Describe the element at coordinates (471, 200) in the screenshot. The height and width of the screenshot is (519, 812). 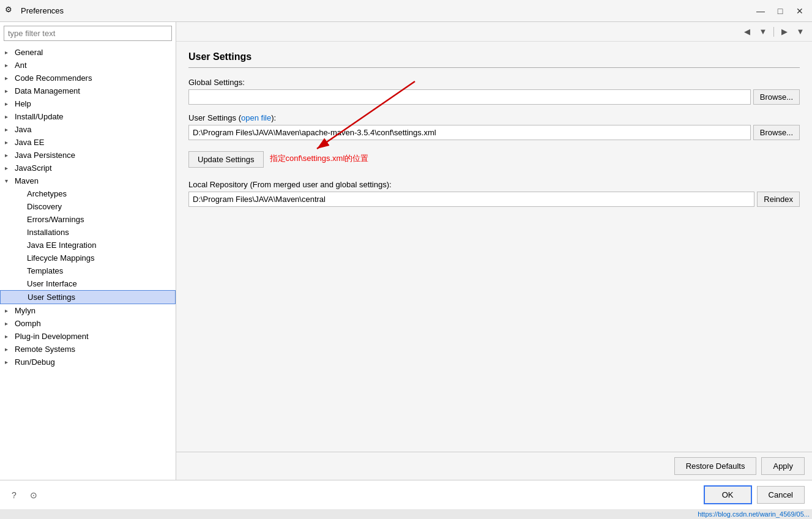
I see `local-repository-input` at that location.